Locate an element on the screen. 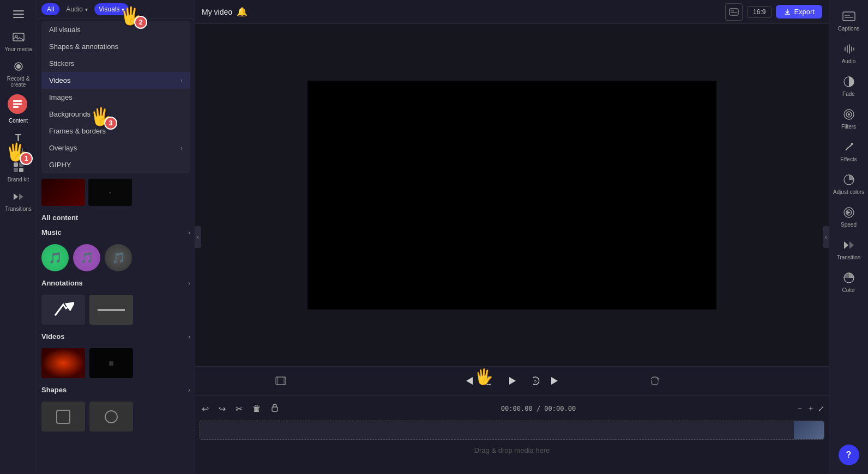 This screenshot has height=474, width=868. svg-text: 5 is located at coordinates (535, 381).